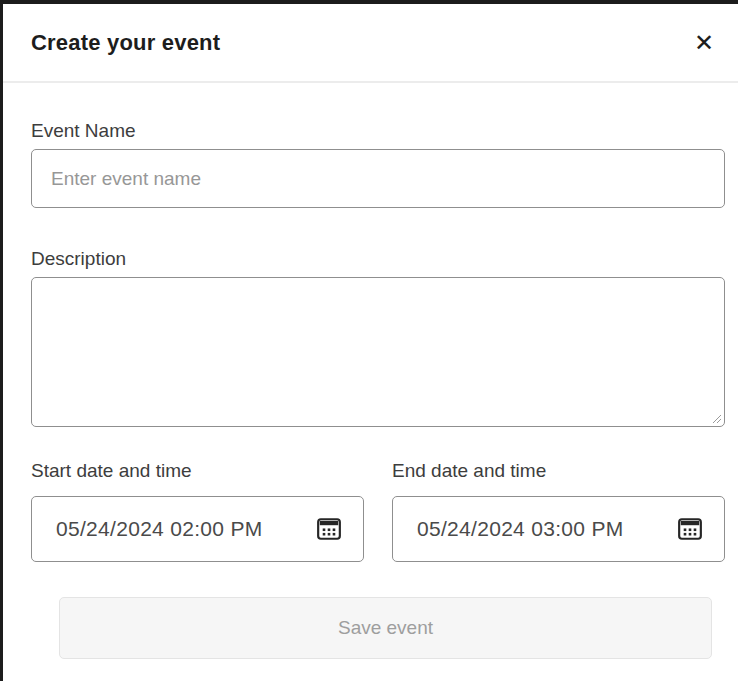 The height and width of the screenshot is (681, 738). Describe the element at coordinates (558, 529) in the screenshot. I see `end-date-input: 05/24/2024 03:00 PM` at that location.